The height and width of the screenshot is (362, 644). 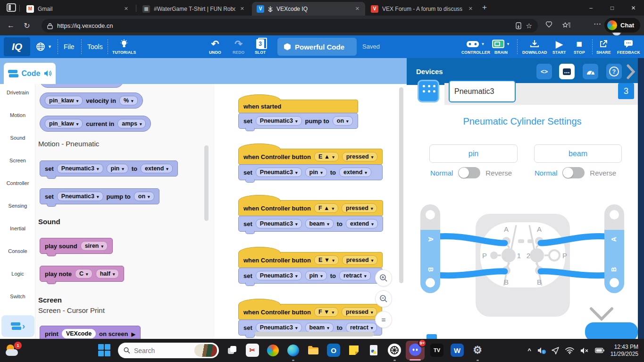 What do you see at coordinates (105, 350) in the screenshot?
I see `start-button` at bounding box center [105, 350].